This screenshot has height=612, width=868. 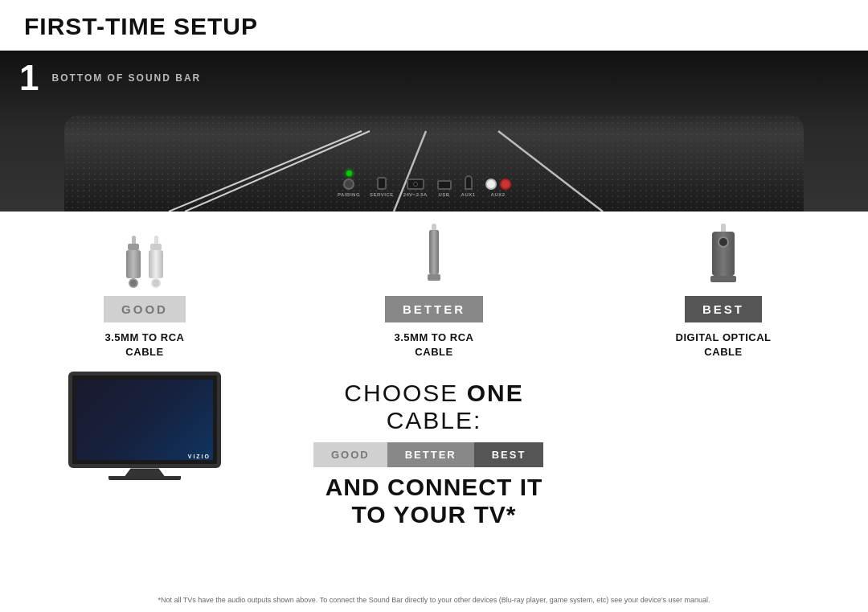 What do you see at coordinates (145, 420) in the screenshot?
I see `tv-body: VIZIO` at bounding box center [145, 420].